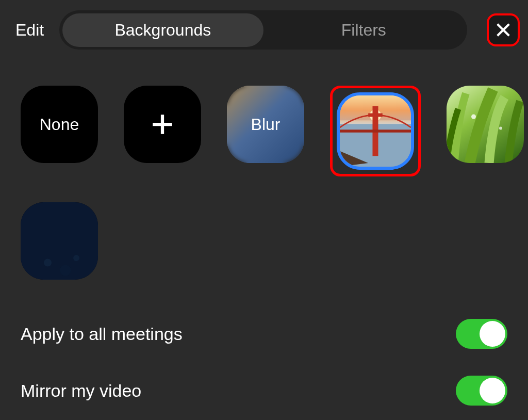 The width and height of the screenshot is (528, 420). I want to click on grass-image, so click(485, 124).